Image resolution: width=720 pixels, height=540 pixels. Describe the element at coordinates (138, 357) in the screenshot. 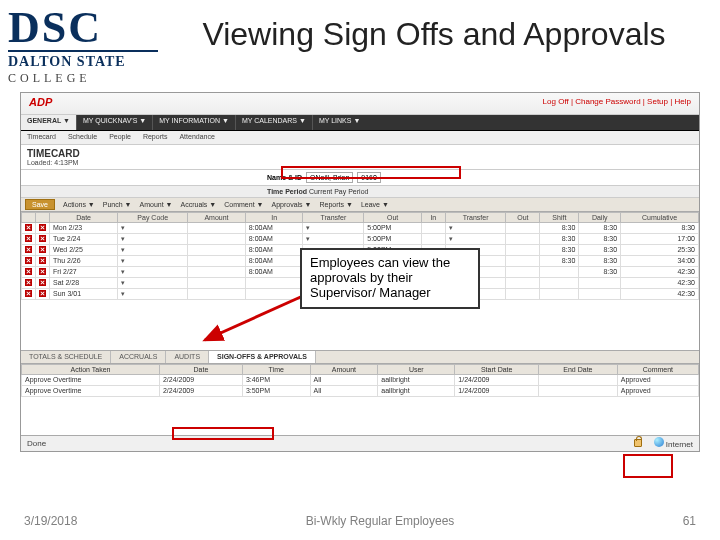

I see `tab-accruals: ACCRUALS` at that location.